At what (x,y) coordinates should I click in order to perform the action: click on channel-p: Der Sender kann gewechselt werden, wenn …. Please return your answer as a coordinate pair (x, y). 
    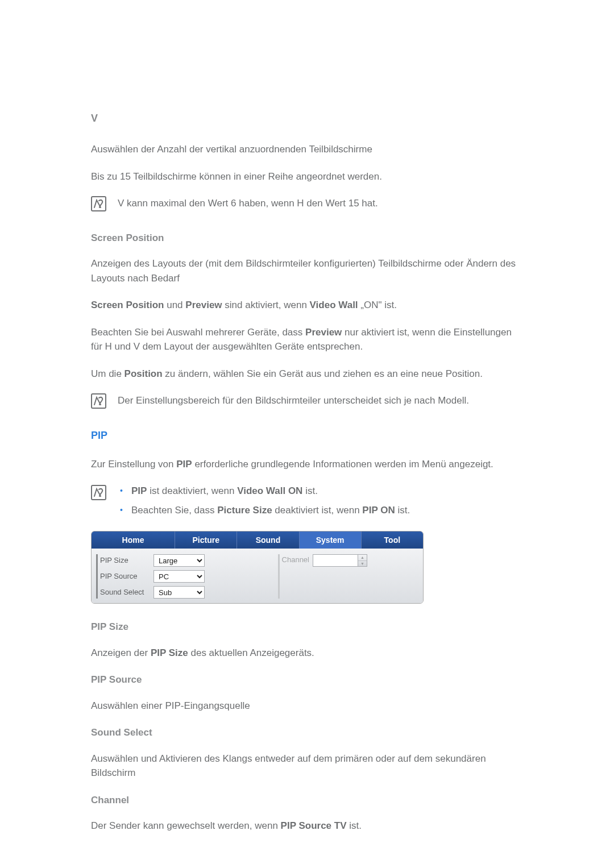
    Looking at the image, I should click on (307, 826).